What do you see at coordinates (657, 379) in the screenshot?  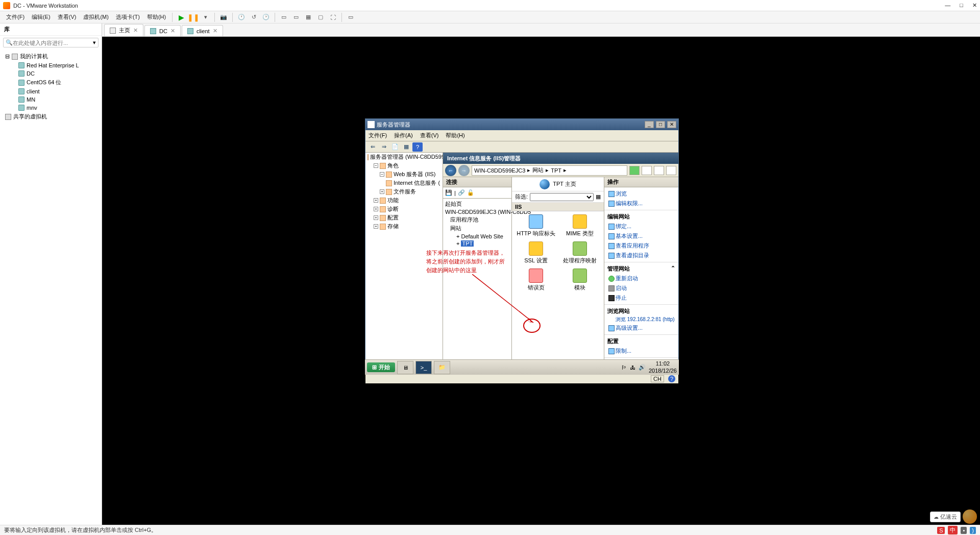 I see `ime-indicator: CH` at bounding box center [657, 379].